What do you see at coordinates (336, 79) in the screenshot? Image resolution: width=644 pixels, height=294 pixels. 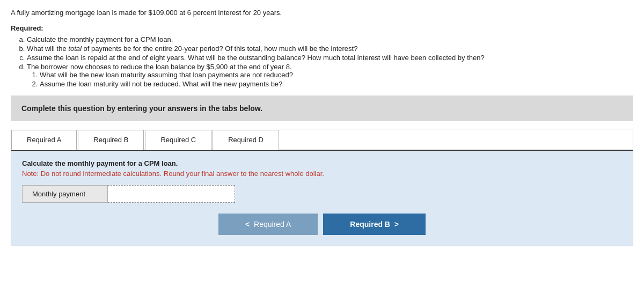 I see `sub-list: What will be the new loan maturity assum…` at bounding box center [336, 79].